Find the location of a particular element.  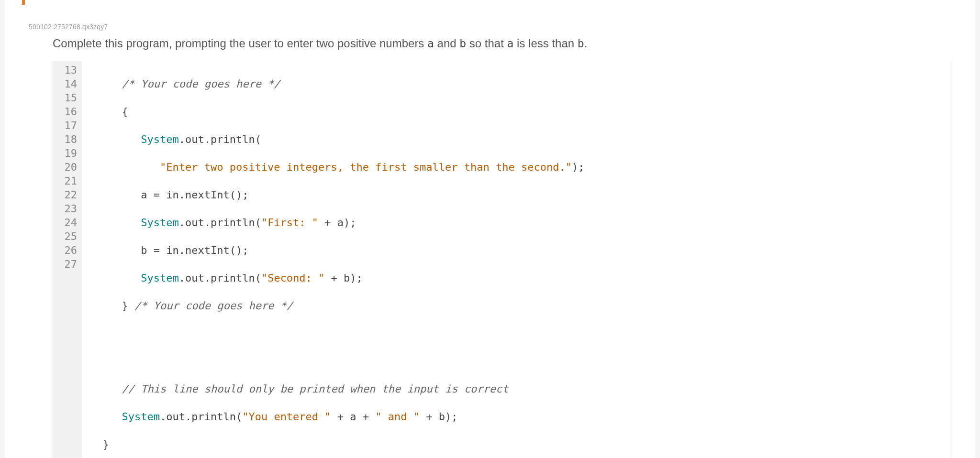

line-number: 27 is located at coordinates (70, 264).